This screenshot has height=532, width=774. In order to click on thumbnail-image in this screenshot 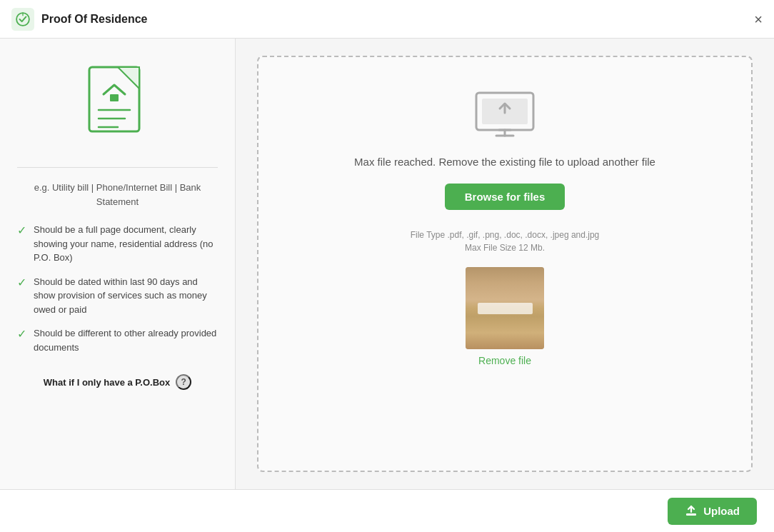, I will do `click(505, 308)`.